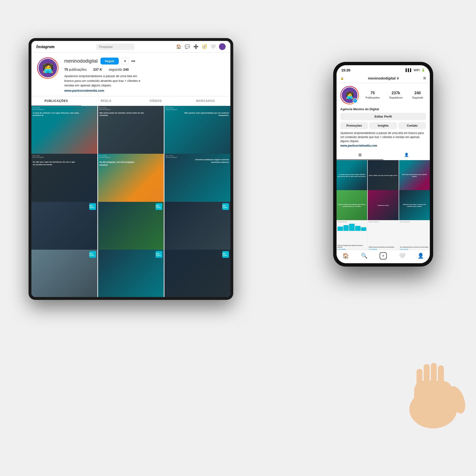  What do you see at coordinates (383, 137) in the screenshot?
I see `phone-bio: Ajudamos empreendedores a passar de uma …` at bounding box center [383, 137].